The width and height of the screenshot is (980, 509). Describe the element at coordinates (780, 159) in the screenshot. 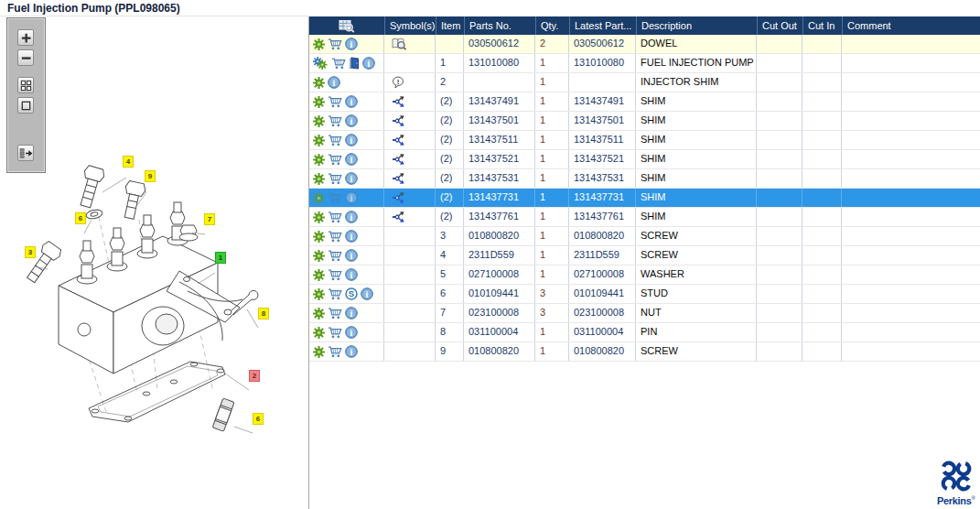

I see `cell-cut_out` at that location.